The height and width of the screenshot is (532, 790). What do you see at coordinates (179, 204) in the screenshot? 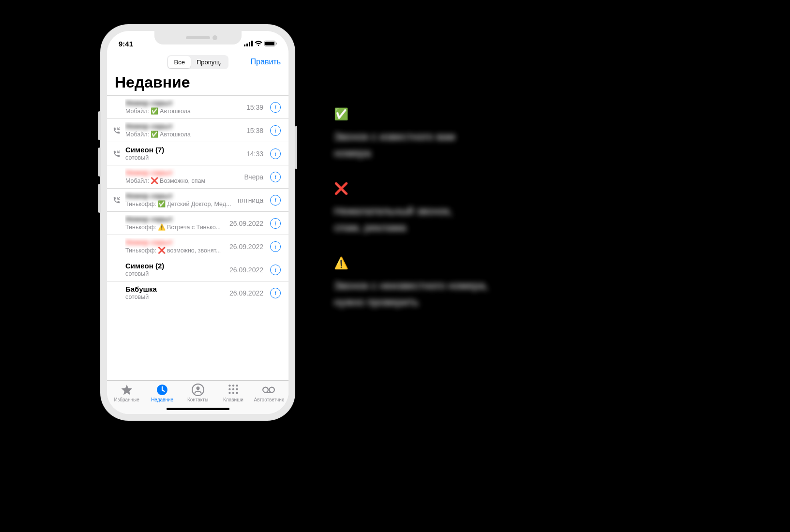
I see `call-subtitle: Тинькофф:✅Детский Доктор, Мед...` at bounding box center [179, 204].